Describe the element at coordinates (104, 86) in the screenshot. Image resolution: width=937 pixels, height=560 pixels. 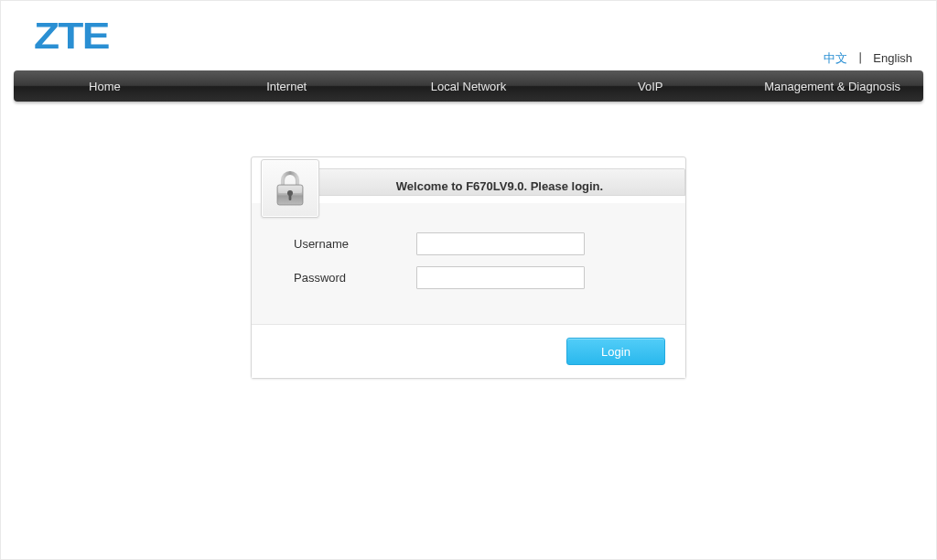
I see `nav-home: Home` at that location.